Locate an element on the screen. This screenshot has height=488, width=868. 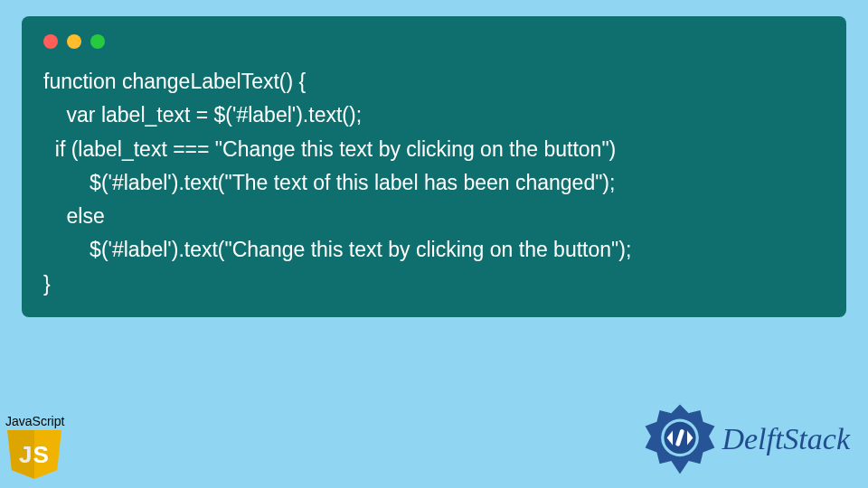
code-line: if (label_text === "Change this text by … is located at coordinates (329, 149).